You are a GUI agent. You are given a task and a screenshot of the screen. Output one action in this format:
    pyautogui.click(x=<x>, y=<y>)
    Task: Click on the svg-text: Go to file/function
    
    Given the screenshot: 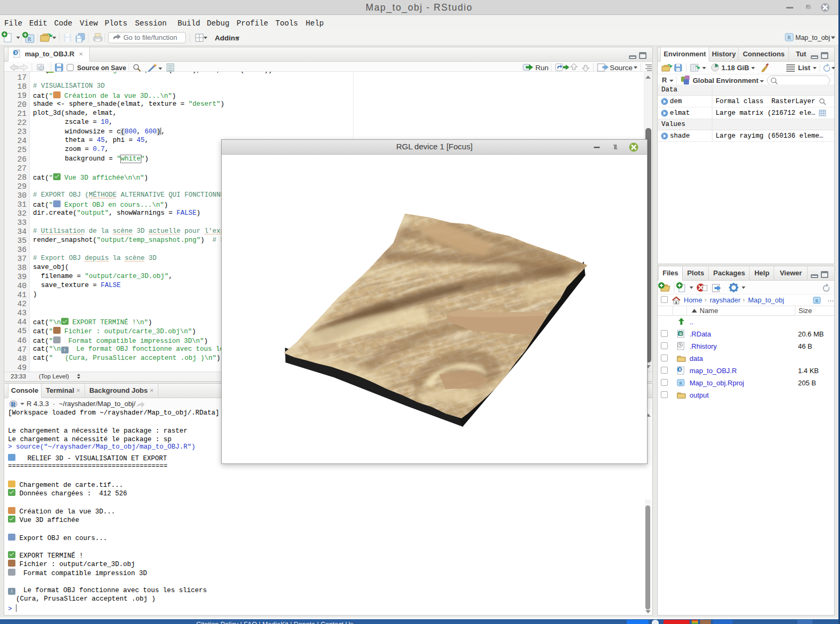 What is the action you would take?
    pyautogui.click(x=150, y=37)
    